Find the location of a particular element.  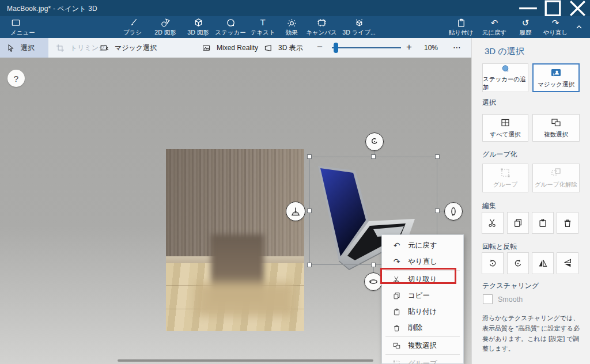

chevron-up-icon is located at coordinates (579, 27).